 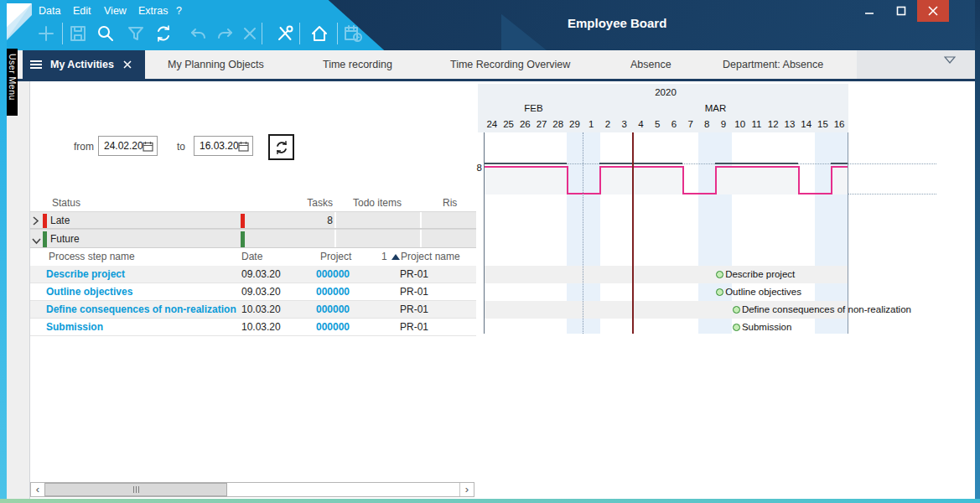 I want to click on group-row-late: Late 8, so click(x=253, y=220).